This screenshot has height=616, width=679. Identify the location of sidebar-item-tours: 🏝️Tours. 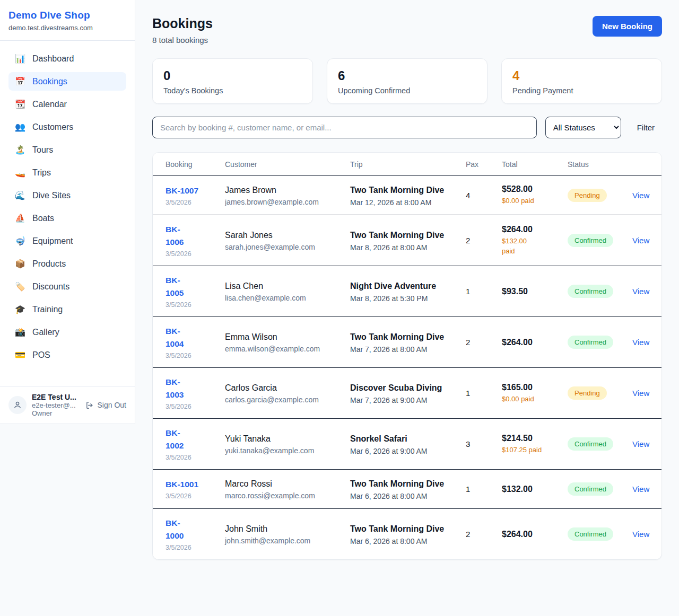
(67, 149).